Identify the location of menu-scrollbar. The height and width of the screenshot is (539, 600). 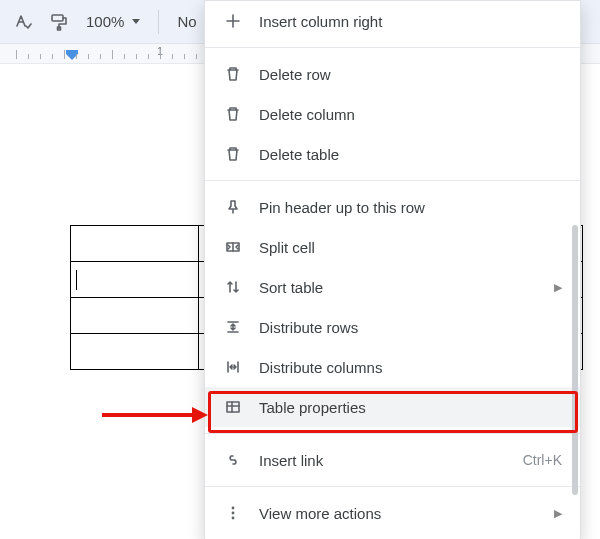
(575, 360).